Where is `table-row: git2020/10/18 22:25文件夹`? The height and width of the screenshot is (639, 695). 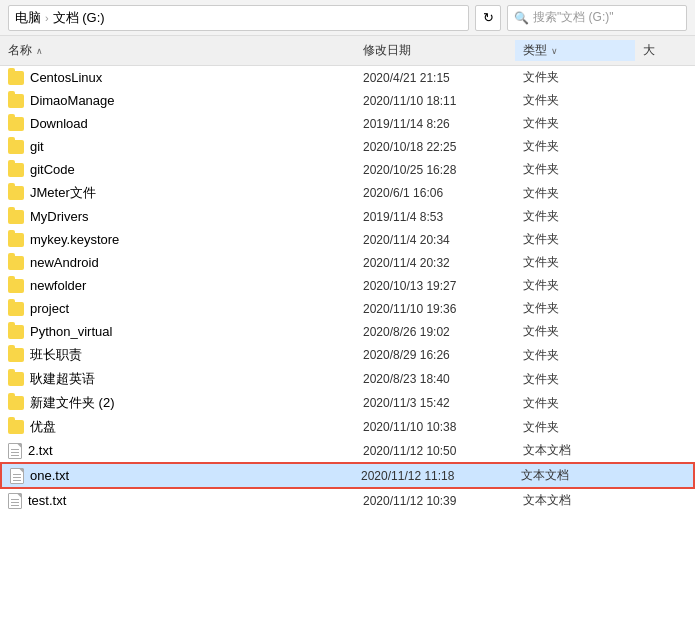 table-row: git2020/10/18 22:25文件夹 is located at coordinates (348, 146).